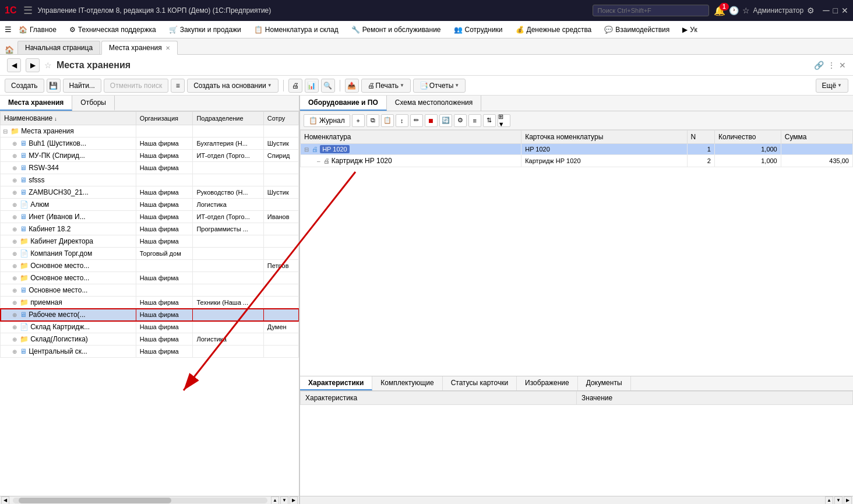  Describe the element at coordinates (5, 501) in the screenshot. I see `scroll-left-btn: ◀` at that location.